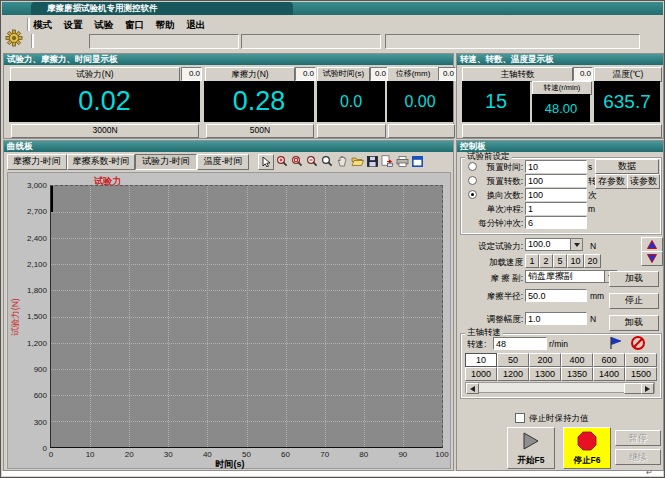 Image resolution: width=665 pixels, height=478 pixels. What do you see at coordinates (500, 181) in the screenshot?
I see `preset-revs-label: 预置转数:` at bounding box center [500, 181].